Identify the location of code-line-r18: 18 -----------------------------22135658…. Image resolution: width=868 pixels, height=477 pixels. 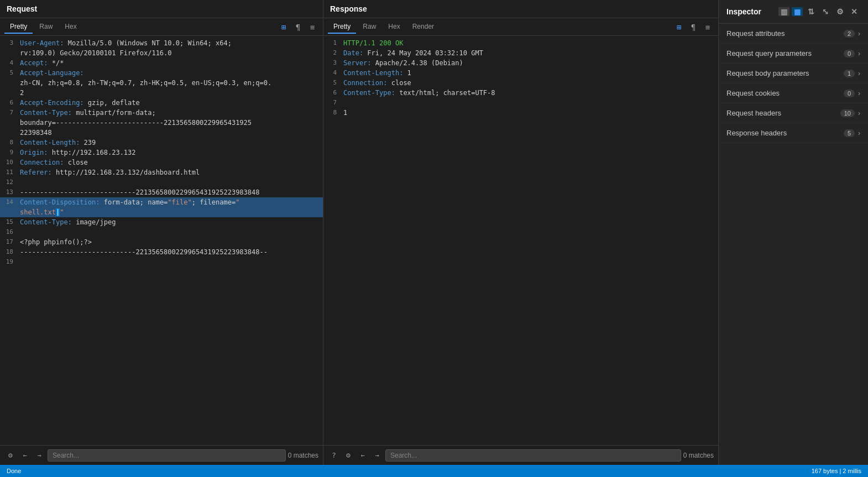
(161, 252).